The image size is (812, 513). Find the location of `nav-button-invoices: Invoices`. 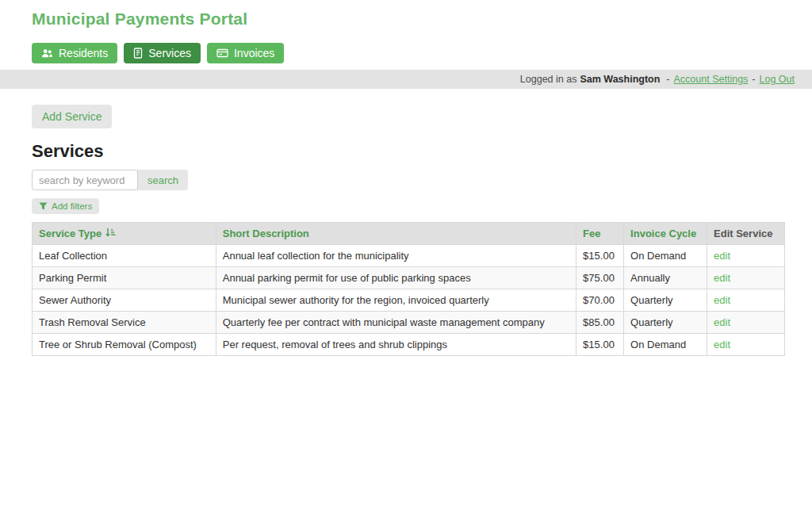

nav-button-invoices: Invoices is located at coordinates (246, 53).